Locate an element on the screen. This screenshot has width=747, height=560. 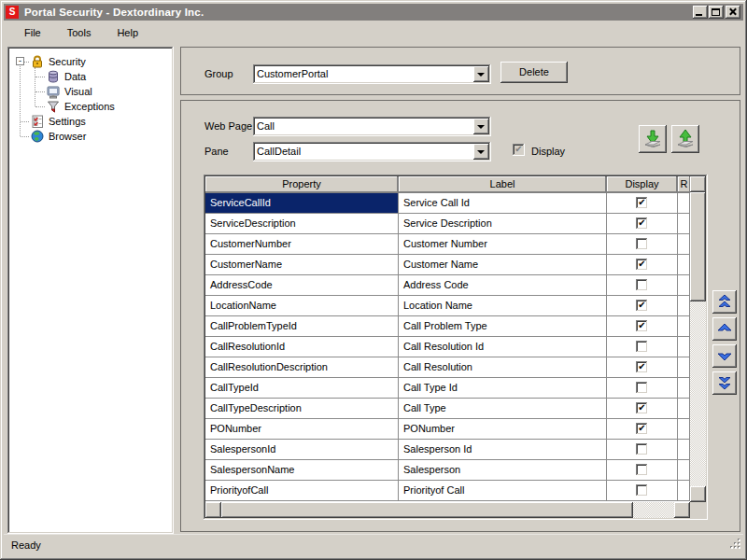
scroll-up-button is located at coordinates (698, 185).